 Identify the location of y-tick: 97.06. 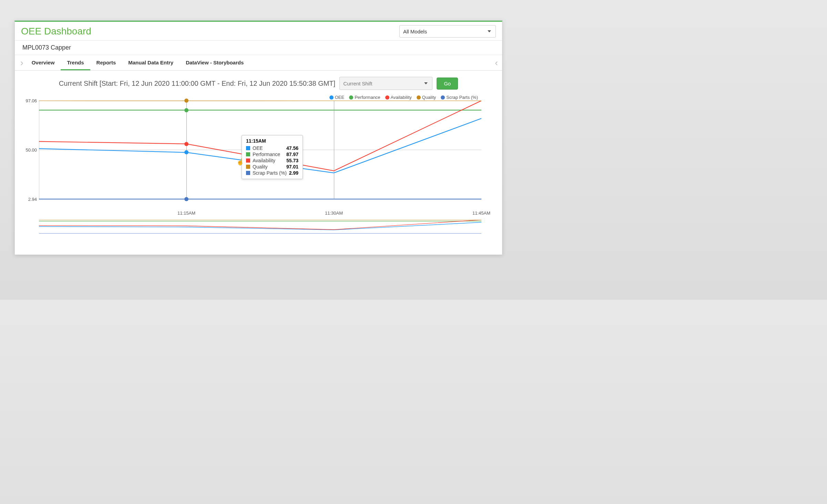
(29, 101).